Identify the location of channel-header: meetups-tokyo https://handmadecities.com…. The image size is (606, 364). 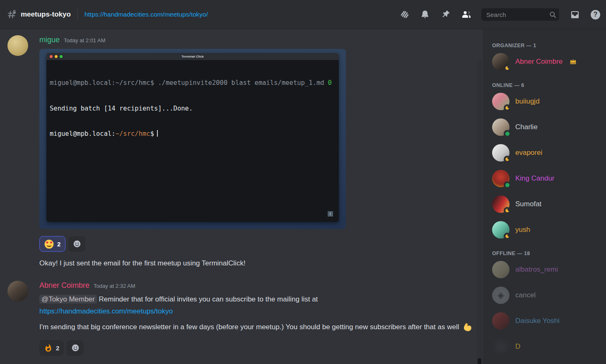
(303, 15).